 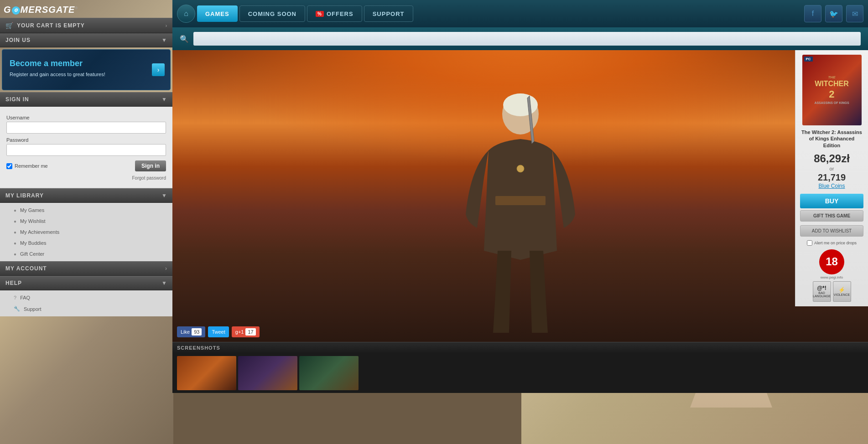 I want to click on signin-form: Username Password Remember me Sign in Fo…, so click(x=86, y=148).